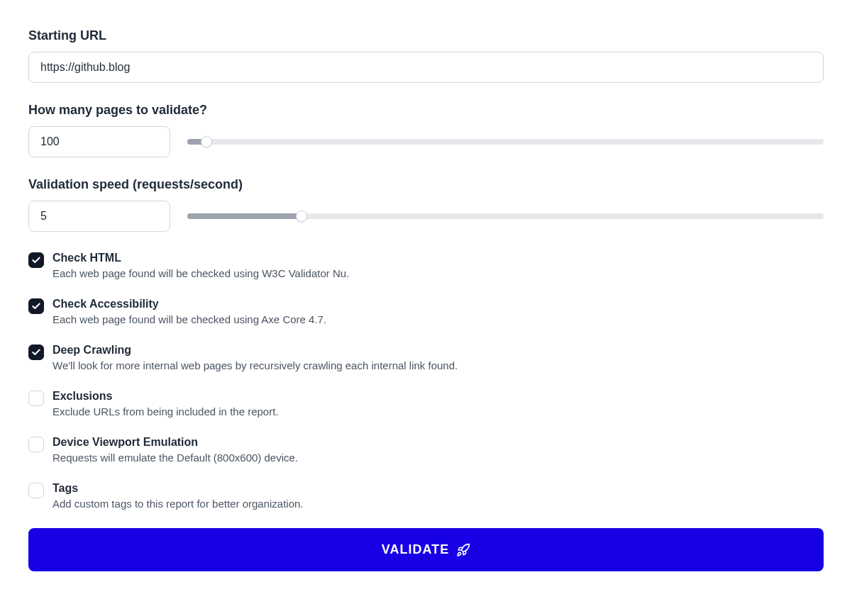  Describe the element at coordinates (505, 142) in the screenshot. I see `pages-slider-track` at that location.